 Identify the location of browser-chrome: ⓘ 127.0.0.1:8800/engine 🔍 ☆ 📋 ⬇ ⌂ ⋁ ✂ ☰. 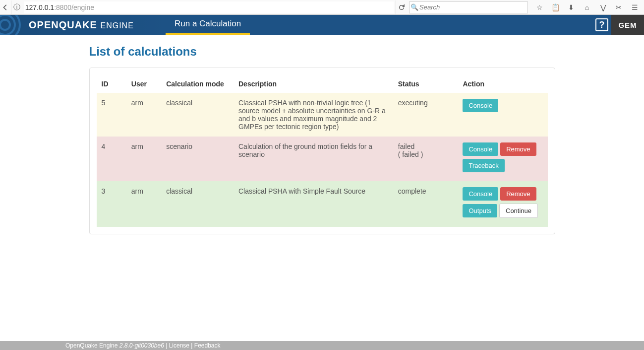
(322, 7).